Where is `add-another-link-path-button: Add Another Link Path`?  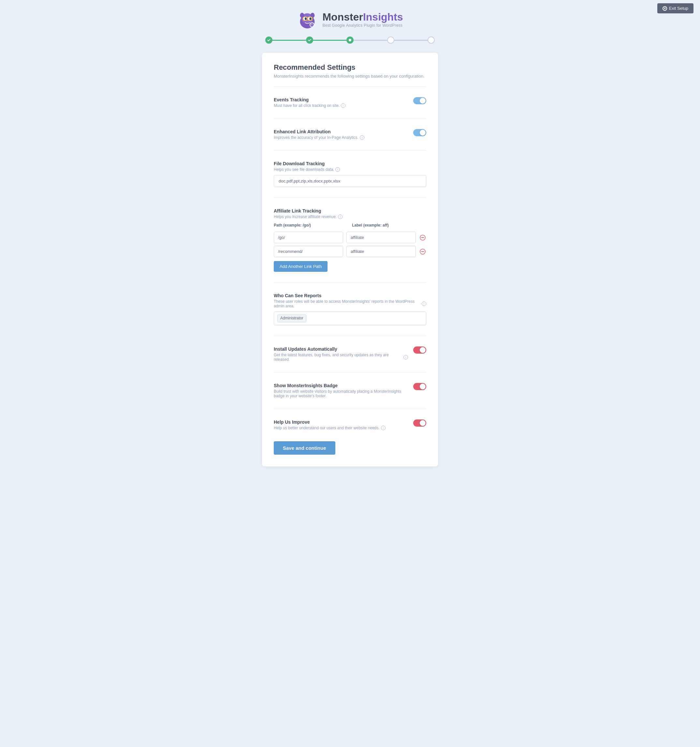 add-another-link-path-button: Add Another Link Path is located at coordinates (301, 266).